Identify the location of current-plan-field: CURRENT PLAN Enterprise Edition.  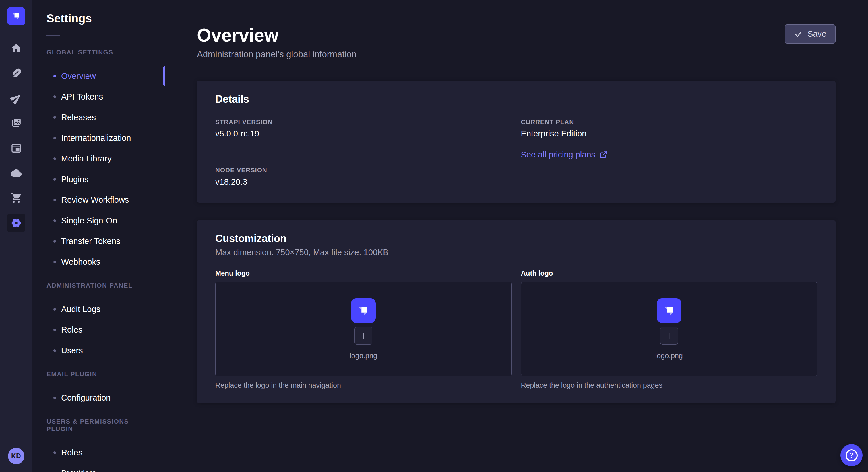
(669, 129).